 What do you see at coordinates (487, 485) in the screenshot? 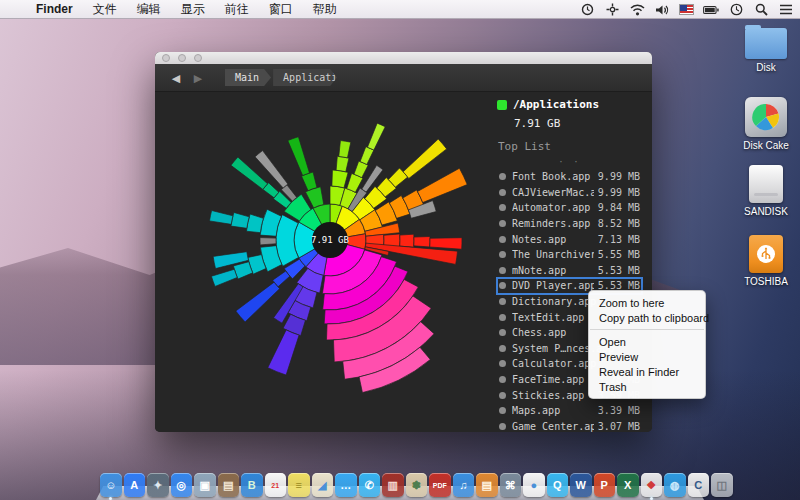
I see `dock-icon-book-orange: ▤` at bounding box center [487, 485].